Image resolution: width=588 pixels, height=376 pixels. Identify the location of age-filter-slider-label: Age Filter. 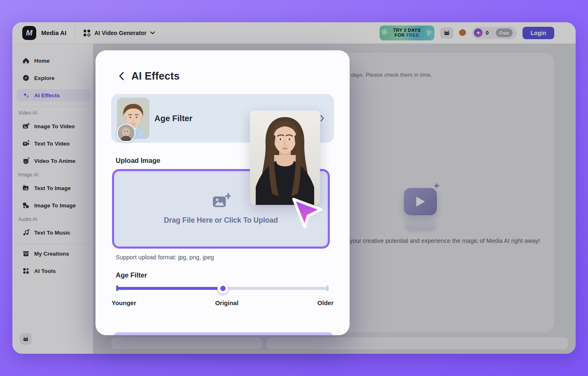
(131, 275).